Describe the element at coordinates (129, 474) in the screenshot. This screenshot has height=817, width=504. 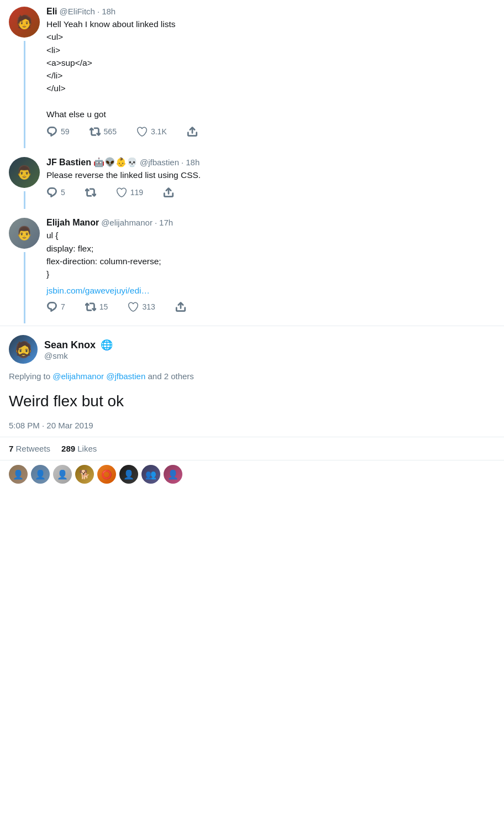
I see `liker-face-6: 👤` at that location.